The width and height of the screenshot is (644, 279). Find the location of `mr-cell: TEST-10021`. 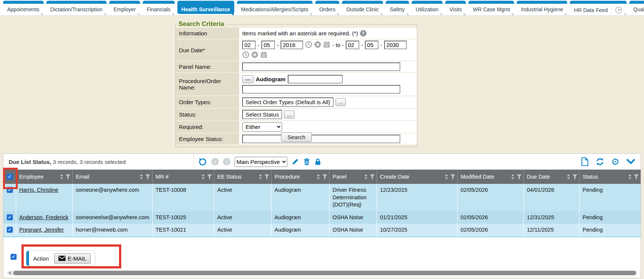

mr-cell: TEST-10021 is located at coordinates (183, 230).